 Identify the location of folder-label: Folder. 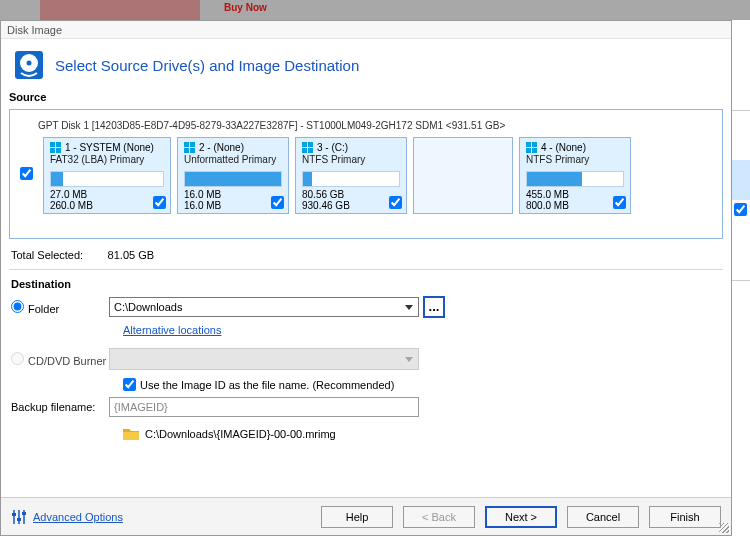
(44, 309).